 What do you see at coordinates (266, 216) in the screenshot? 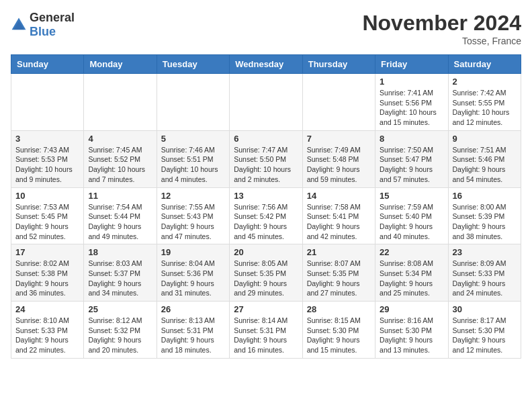
I see `calendar-week-3: 10Sunrise: 7:53 AM Sunset: 5:45 PM Dayli…` at bounding box center [266, 216].